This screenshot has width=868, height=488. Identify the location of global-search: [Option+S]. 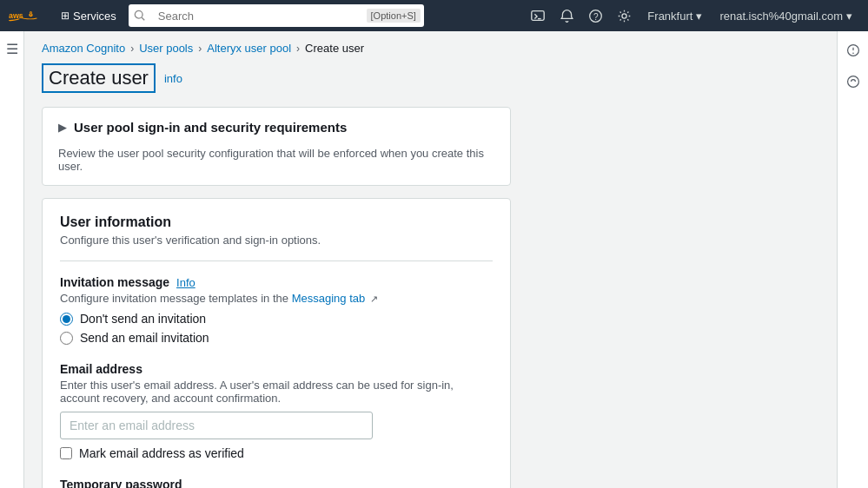
(276, 16).